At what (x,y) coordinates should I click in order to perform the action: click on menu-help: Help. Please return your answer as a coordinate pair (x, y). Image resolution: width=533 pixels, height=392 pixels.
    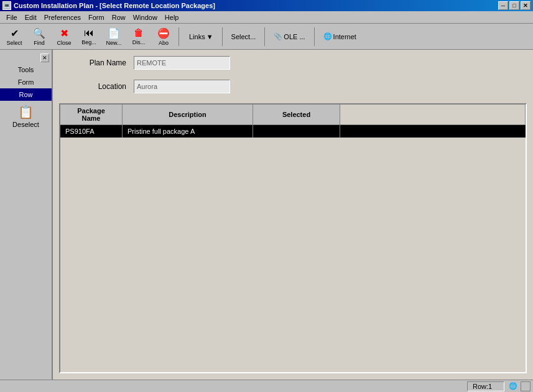
    Looking at the image, I should click on (172, 17).